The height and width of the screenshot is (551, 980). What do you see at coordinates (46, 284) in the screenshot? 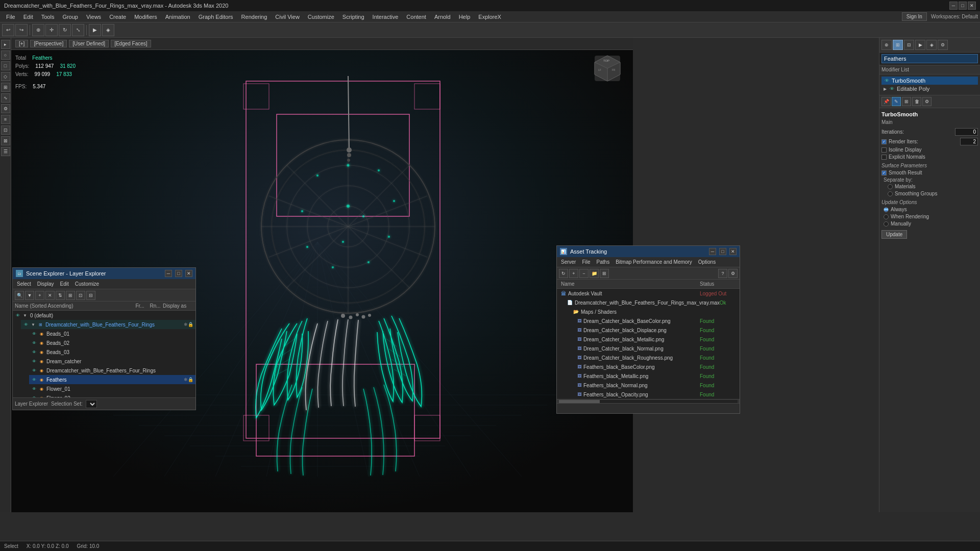
I see `se-menu-display: Display` at bounding box center [46, 284].